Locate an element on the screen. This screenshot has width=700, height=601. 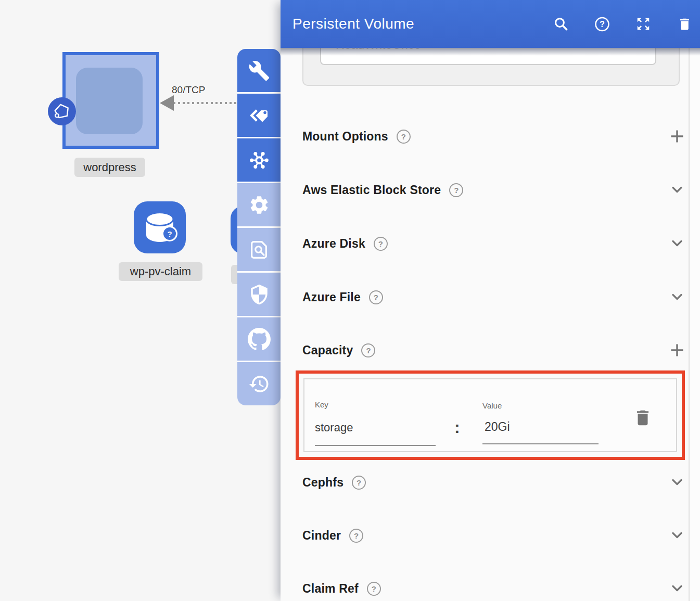
edge-port-label: 80/TCP is located at coordinates (188, 90).